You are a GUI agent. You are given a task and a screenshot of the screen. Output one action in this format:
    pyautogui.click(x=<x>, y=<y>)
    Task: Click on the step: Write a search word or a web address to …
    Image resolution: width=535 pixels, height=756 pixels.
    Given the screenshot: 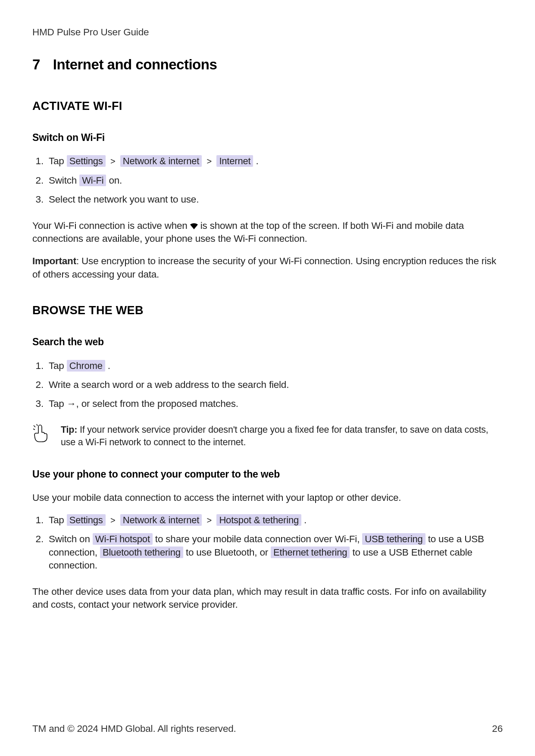 What is the action you would take?
    pyautogui.click(x=274, y=385)
    